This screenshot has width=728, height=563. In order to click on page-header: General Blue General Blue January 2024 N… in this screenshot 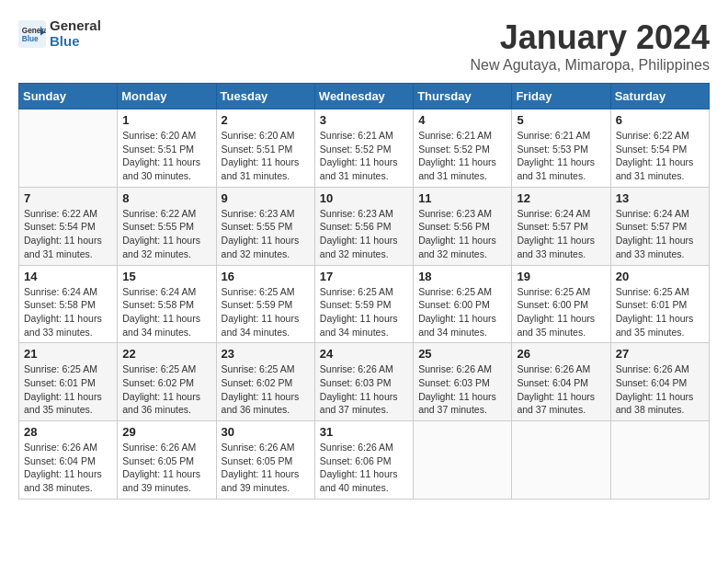, I will do `click(364, 46)`.